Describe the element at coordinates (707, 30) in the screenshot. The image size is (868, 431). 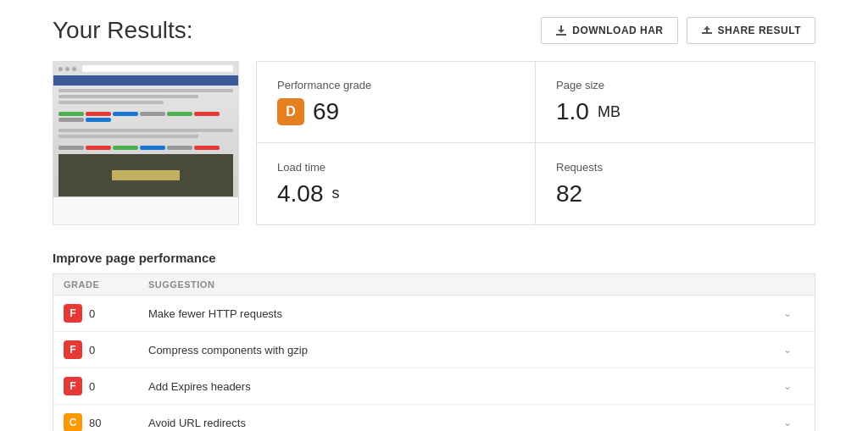
I see `share-icon` at that location.